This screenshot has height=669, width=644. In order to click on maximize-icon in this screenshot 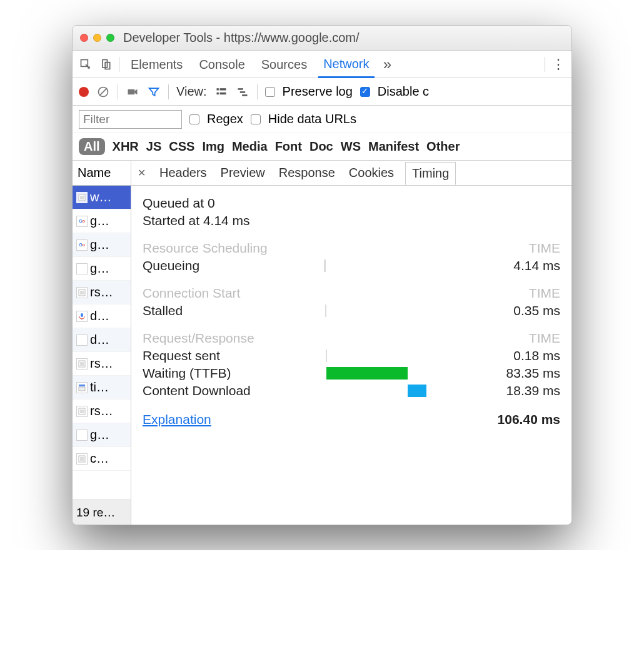, I will do `click(110, 38)`.